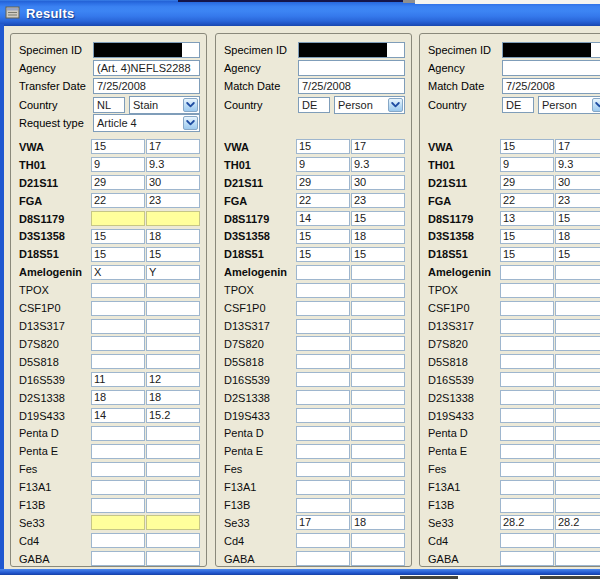 The height and width of the screenshot is (580, 600). I want to click on country-code-field: DE, so click(314, 105).